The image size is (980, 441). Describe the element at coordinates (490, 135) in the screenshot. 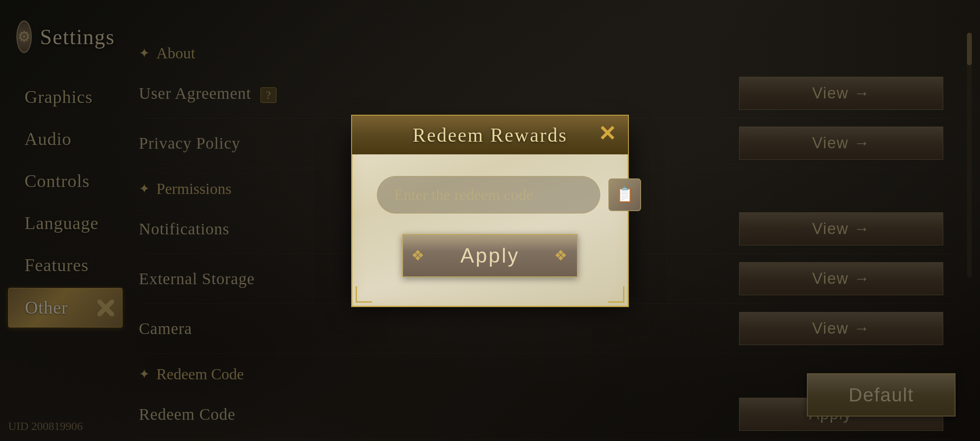

I see `modal-title-area: Redeem Rewards` at that location.